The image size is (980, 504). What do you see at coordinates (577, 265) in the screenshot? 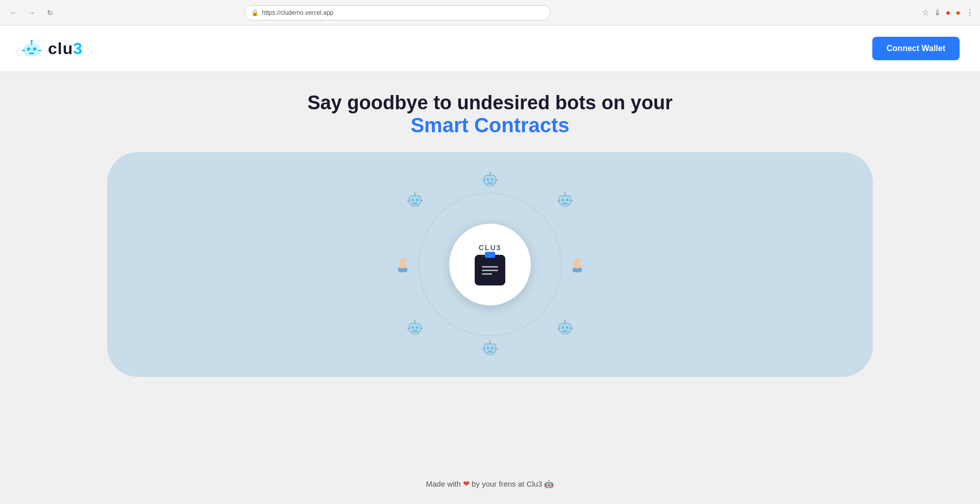
I see `orbit-icon-right` at bounding box center [577, 265].